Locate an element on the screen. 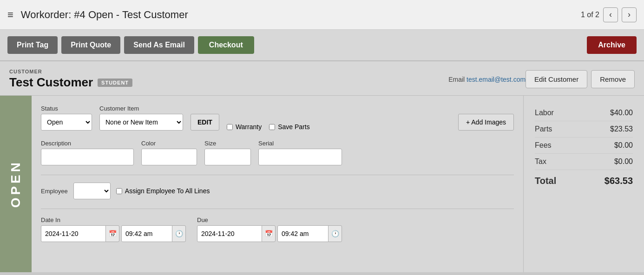 The height and width of the screenshot is (275, 644). customer-name: Test Customer is located at coordinates (51, 83).